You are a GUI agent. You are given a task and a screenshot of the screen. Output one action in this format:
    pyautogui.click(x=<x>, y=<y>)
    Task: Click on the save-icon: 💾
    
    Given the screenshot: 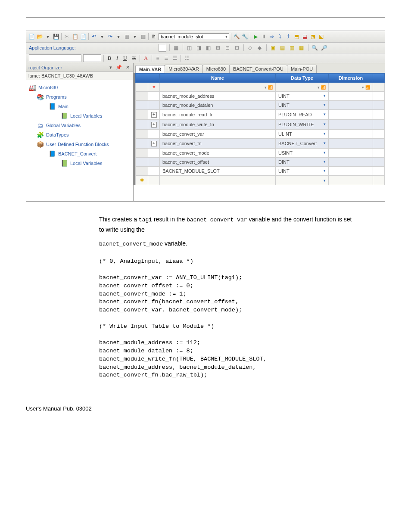 What is the action you would take?
    pyautogui.click(x=56, y=37)
    